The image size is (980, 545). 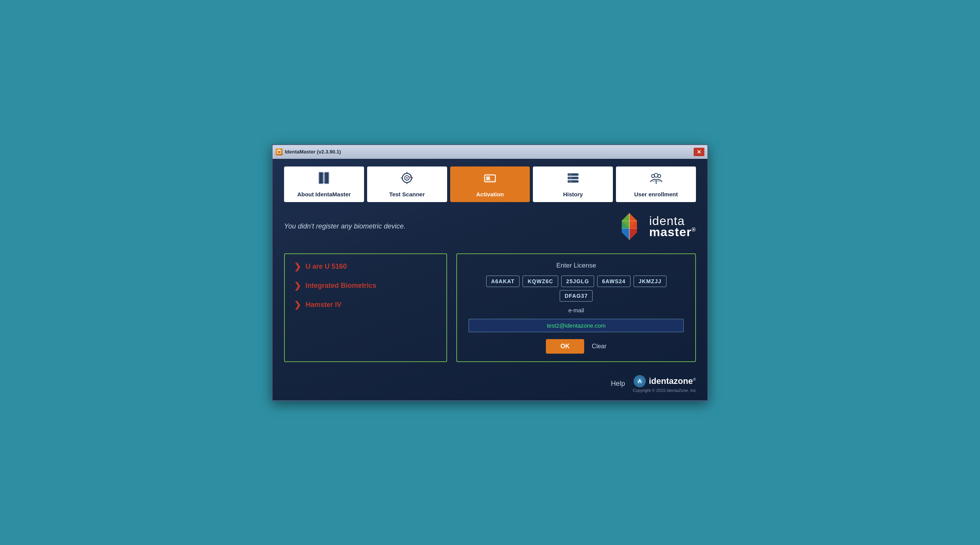 What do you see at coordinates (503, 281) in the screenshot?
I see `license-key-0: A6AKAT` at bounding box center [503, 281].